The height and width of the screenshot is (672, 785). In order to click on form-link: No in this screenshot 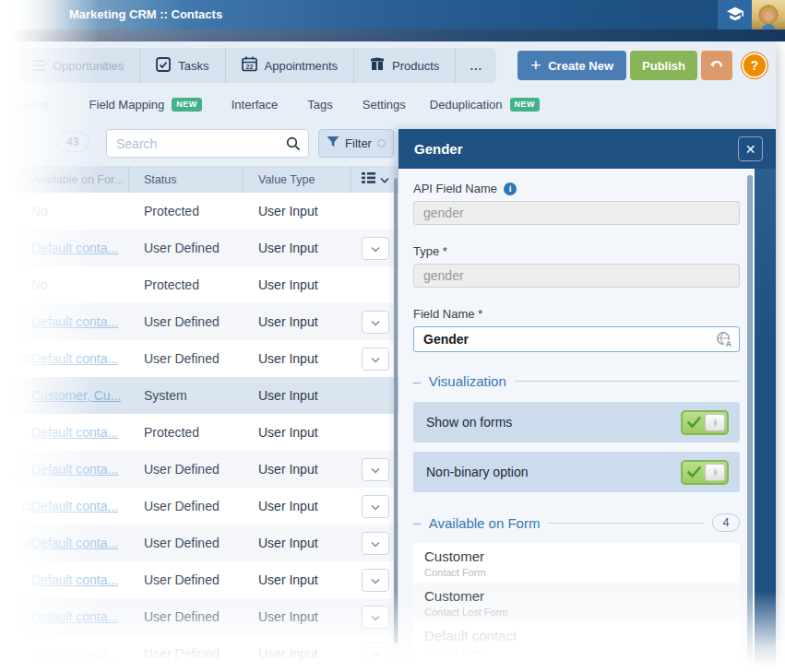, I will do `click(40, 211)`.